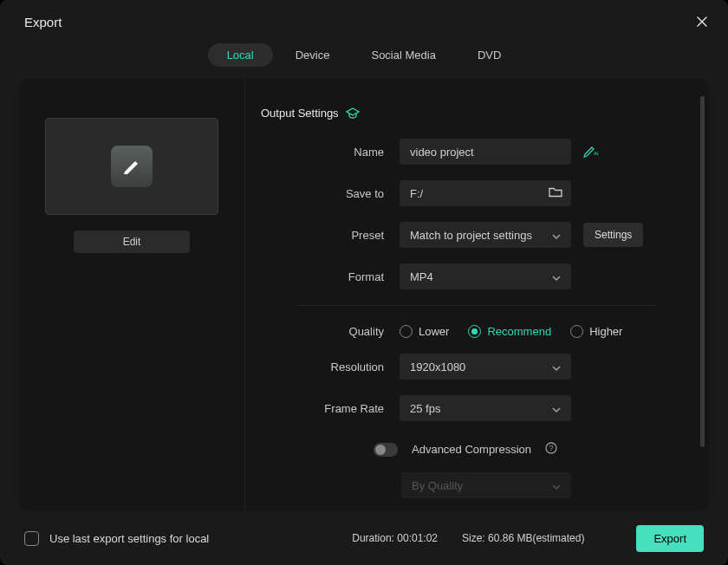 This screenshot has height=565, width=728. What do you see at coordinates (596, 153) in the screenshot?
I see `svg-text: AI` at bounding box center [596, 153].